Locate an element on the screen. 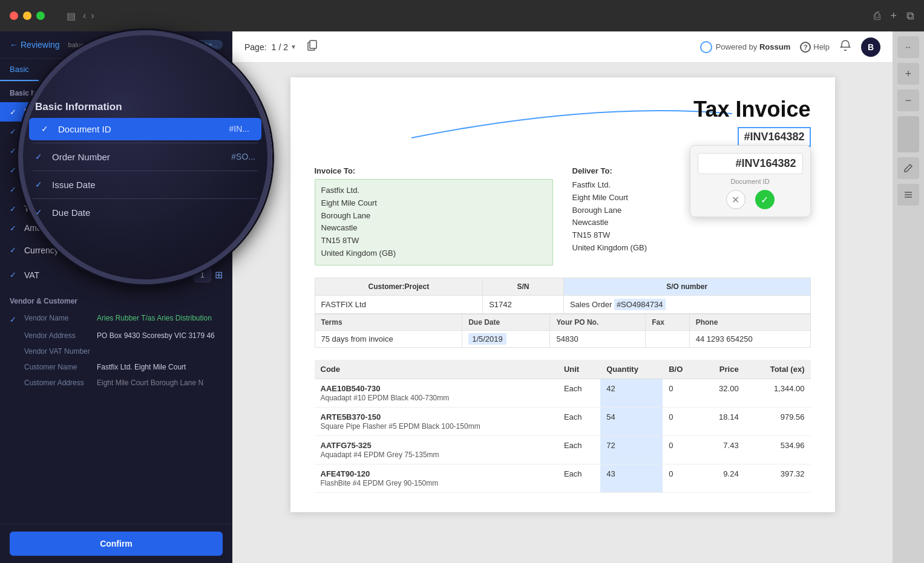 This screenshot has height=563, width=924. close-button is located at coordinates (14, 16).